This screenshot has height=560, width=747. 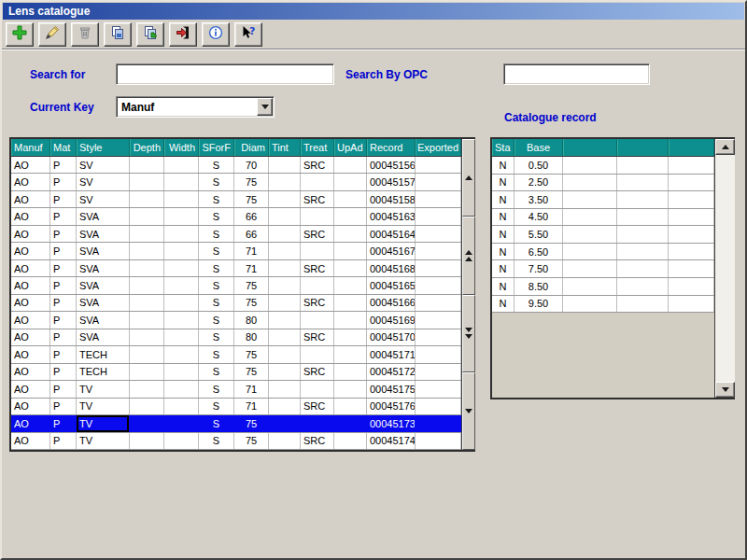 I want to click on column-header-Exported: Exported, so click(x=439, y=147).